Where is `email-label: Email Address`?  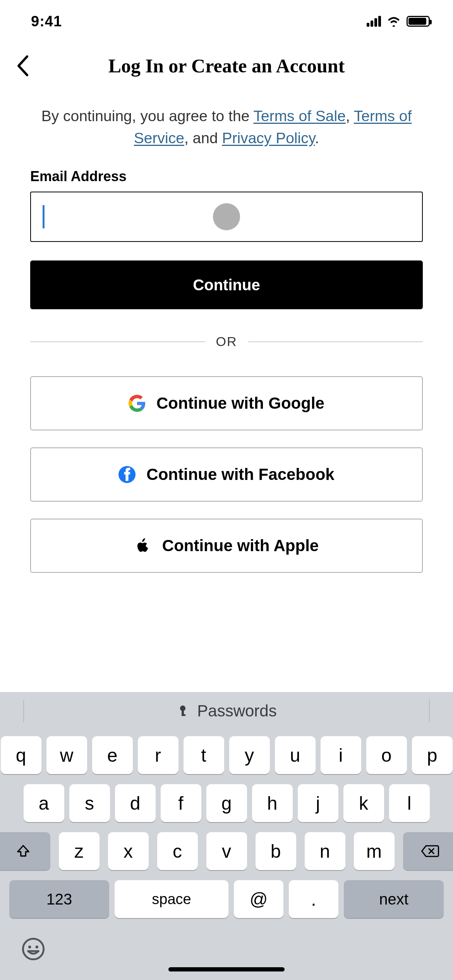 email-label: Email Address is located at coordinates (226, 176).